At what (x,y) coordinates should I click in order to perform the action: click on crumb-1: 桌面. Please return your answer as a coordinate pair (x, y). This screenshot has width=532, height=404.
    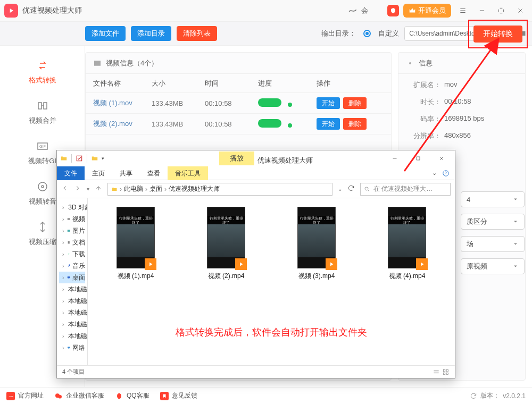
    Looking at the image, I should click on (156, 189).